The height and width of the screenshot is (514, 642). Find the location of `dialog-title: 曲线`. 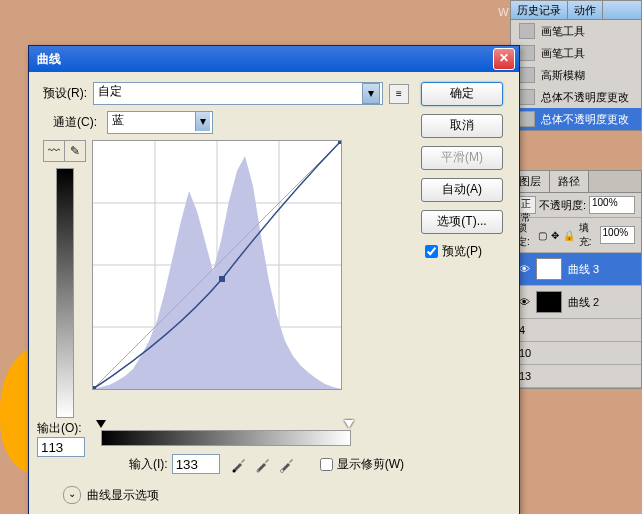

dialog-title: 曲线 is located at coordinates (263, 60).